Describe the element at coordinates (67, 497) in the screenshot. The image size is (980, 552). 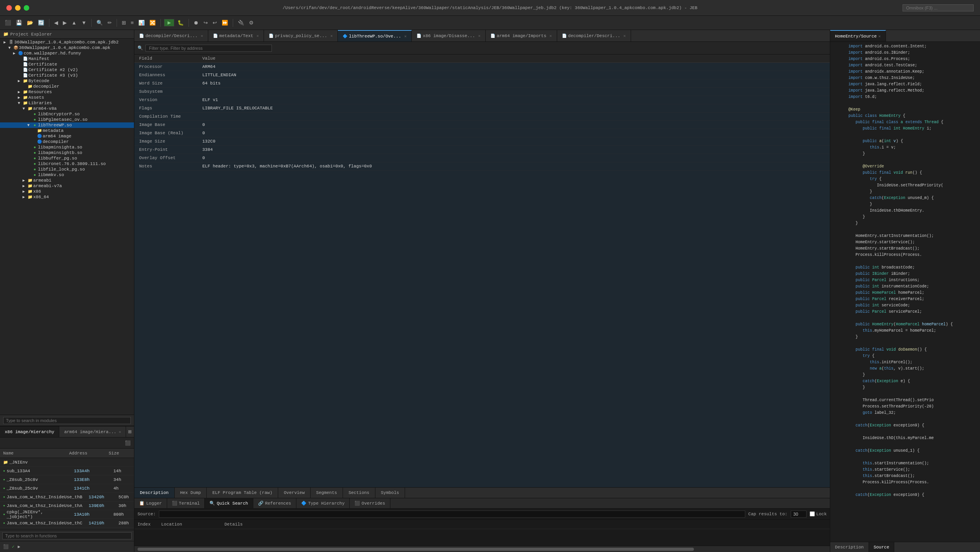
I see `hierarchy-row: ●Java_com_w_thsz_InsideUse_thB13420h5C0h` at that location.